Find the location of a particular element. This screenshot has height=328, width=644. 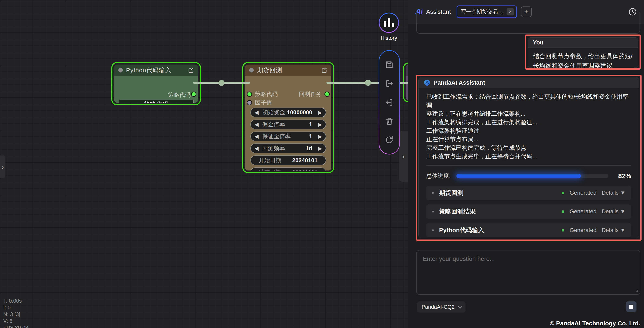

stat-fps: FPS:30.03 is located at coordinates (16, 326).